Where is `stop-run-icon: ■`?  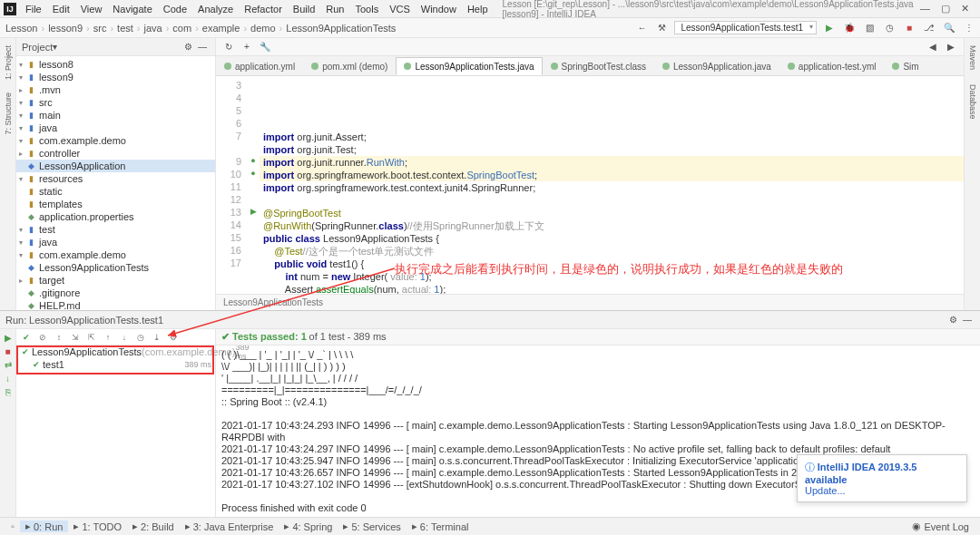
stop-run-icon: ■ is located at coordinates (7, 352).